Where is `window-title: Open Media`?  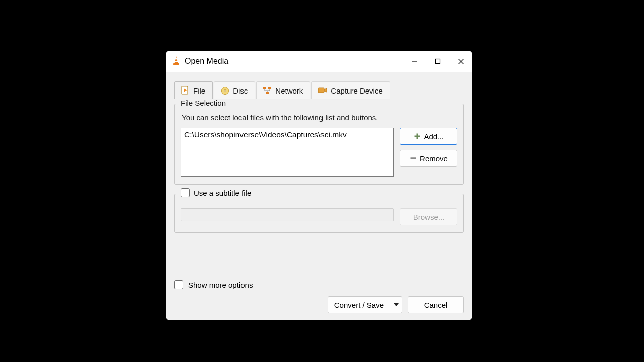 window-title: Open Media is located at coordinates (206, 61).